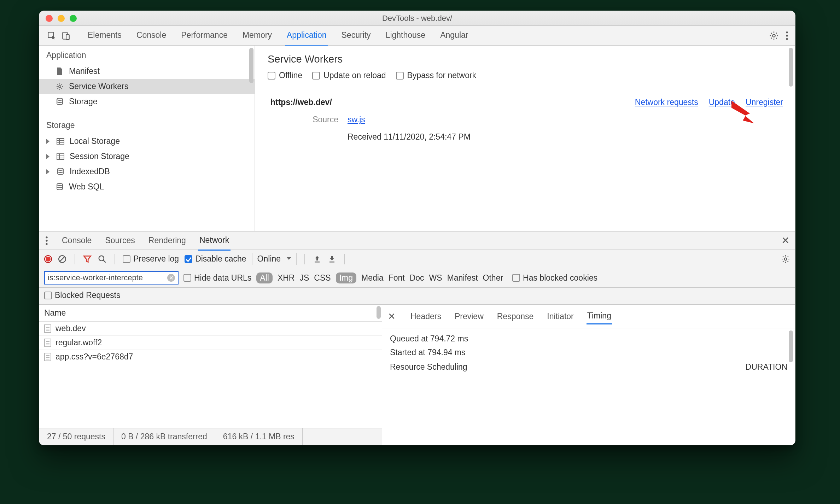 This screenshot has width=840, height=504. Describe the element at coordinates (147, 124) in the screenshot. I see `sidebar-section-storage: Storage` at that location.